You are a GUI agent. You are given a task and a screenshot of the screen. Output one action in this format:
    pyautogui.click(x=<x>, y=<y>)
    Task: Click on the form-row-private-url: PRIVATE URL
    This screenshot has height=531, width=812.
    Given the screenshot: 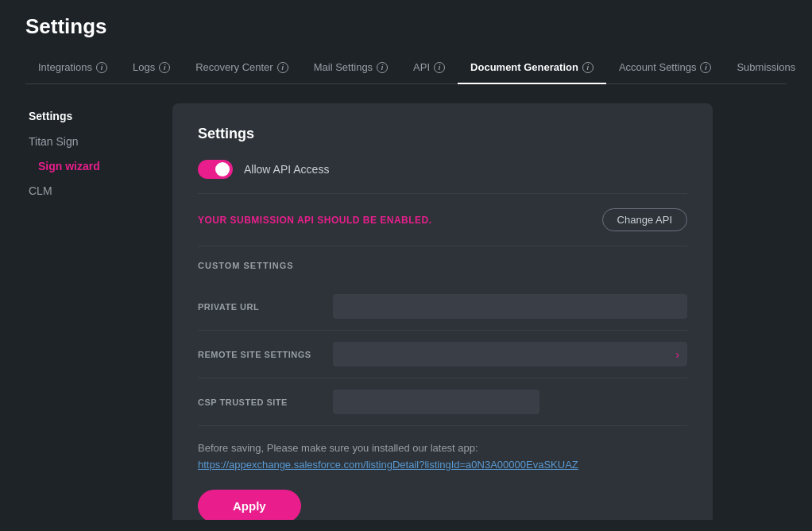 What is the action you would take?
    pyautogui.click(x=443, y=307)
    